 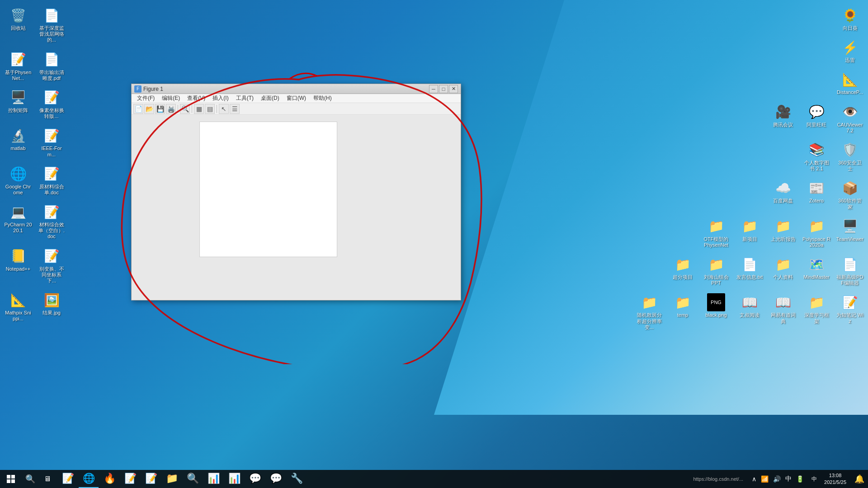 What do you see at coordinates (245, 99) in the screenshot?
I see `menu-tools: 工具(T)` at bounding box center [245, 99].